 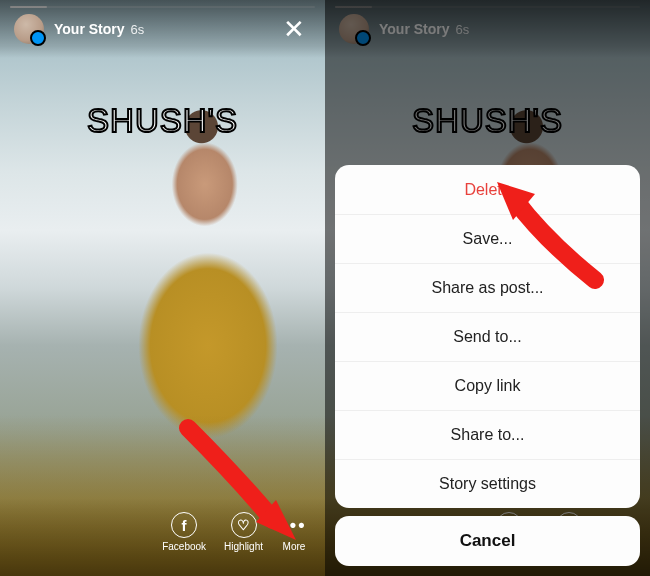 I want to click on more-label: More, so click(x=294, y=546).